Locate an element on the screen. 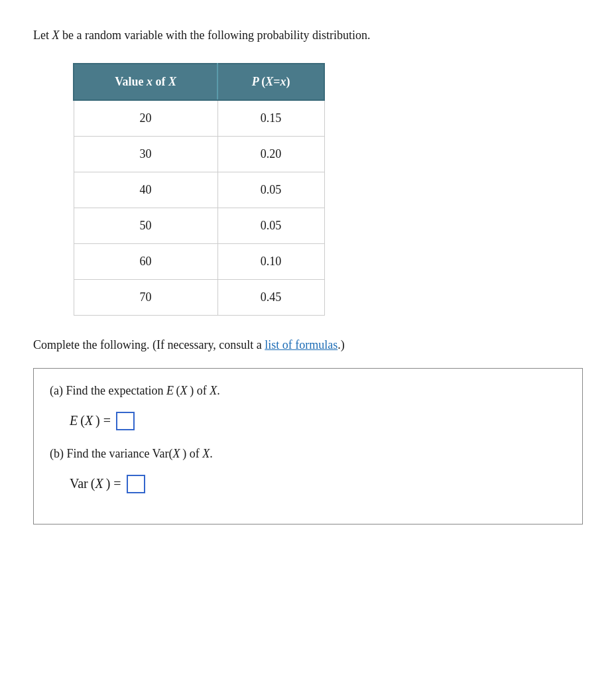 The width and height of the screenshot is (616, 679). variance-label: Var (X ) = is located at coordinates (95, 484).